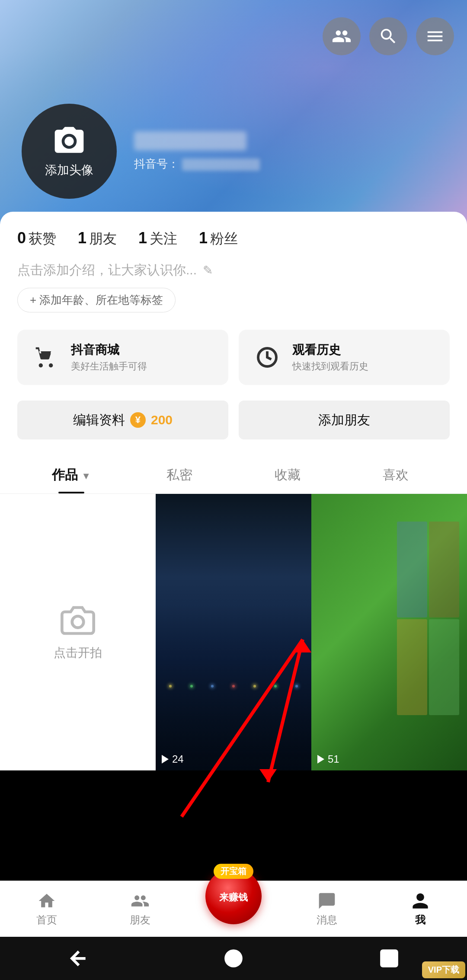  Describe the element at coordinates (65, 474) in the screenshot. I see `tab-works-label: 作品` at that location.